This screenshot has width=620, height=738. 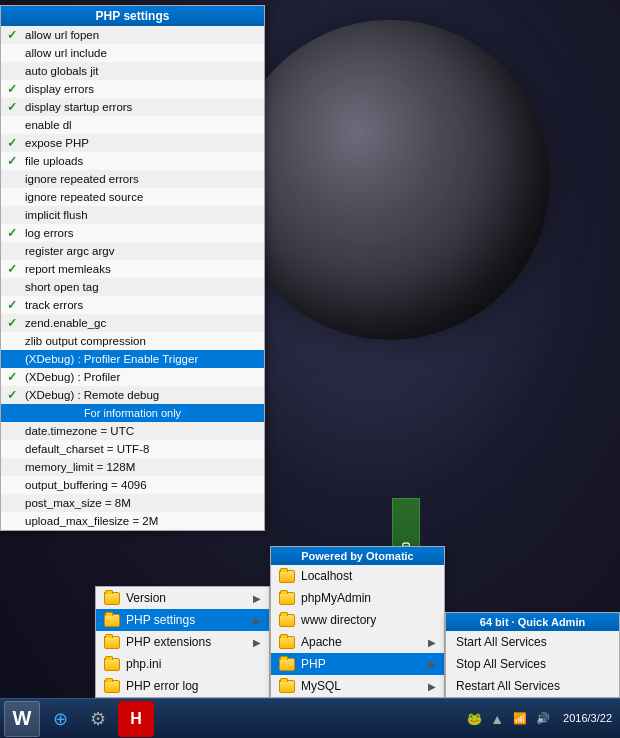 I want to click on php-panel-item-10: implicit flush, so click(x=132, y=215).